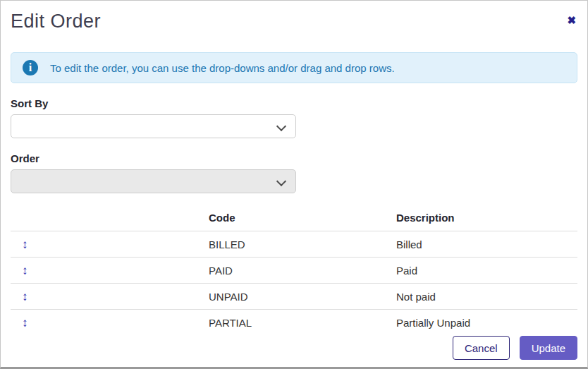 This screenshot has height=369, width=588. I want to click on order-select, so click(154, 181).